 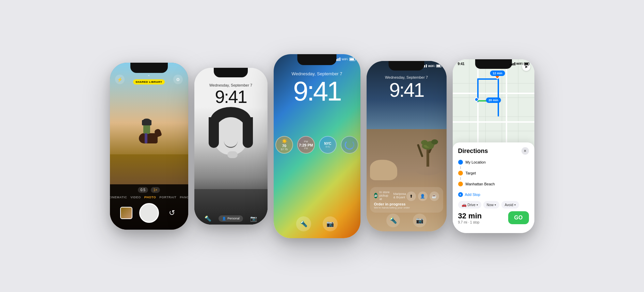 I want to click on route-options: 🚗 Drive ▾ Now ▾ Avoid ▾, so click(x=494, y=205).